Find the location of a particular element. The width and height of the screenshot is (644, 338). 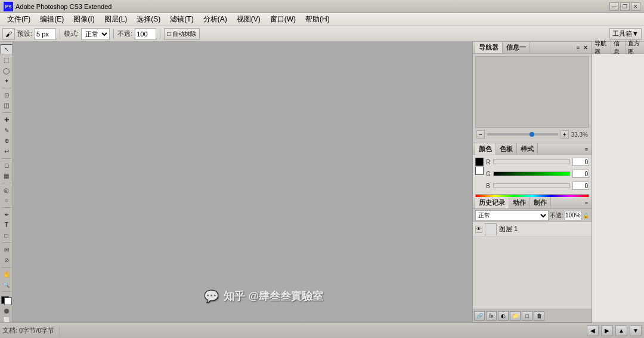

hand-tool: ✋ is located at coordinates (7, 275).